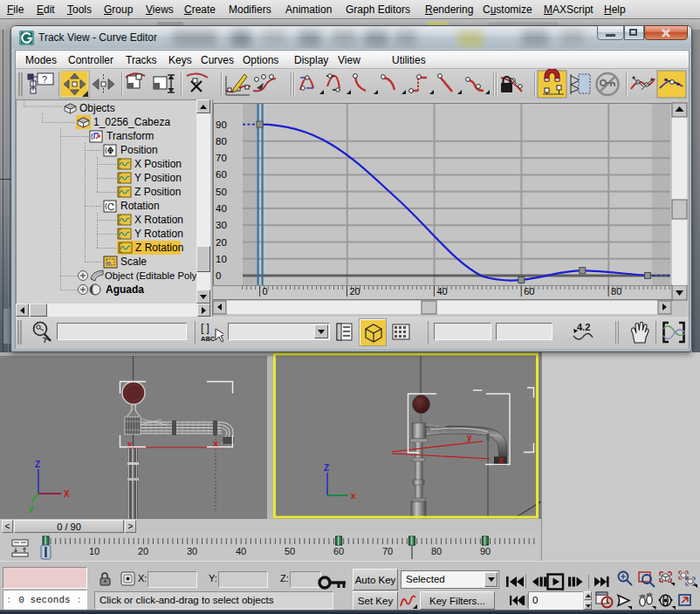 The image size is (700, 614). Describe the element at coordinates (134, 262) in the screenshot. I see `svg-text: Scale` at that location.